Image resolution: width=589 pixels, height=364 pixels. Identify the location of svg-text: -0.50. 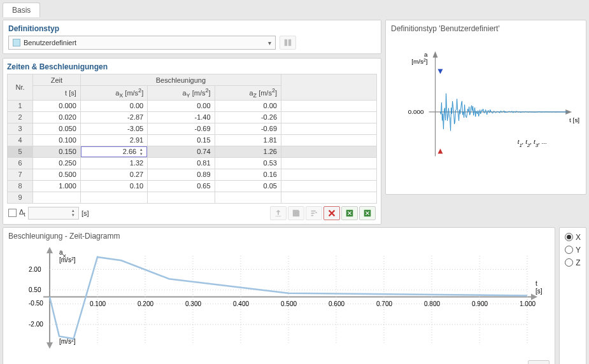
(36, 303).